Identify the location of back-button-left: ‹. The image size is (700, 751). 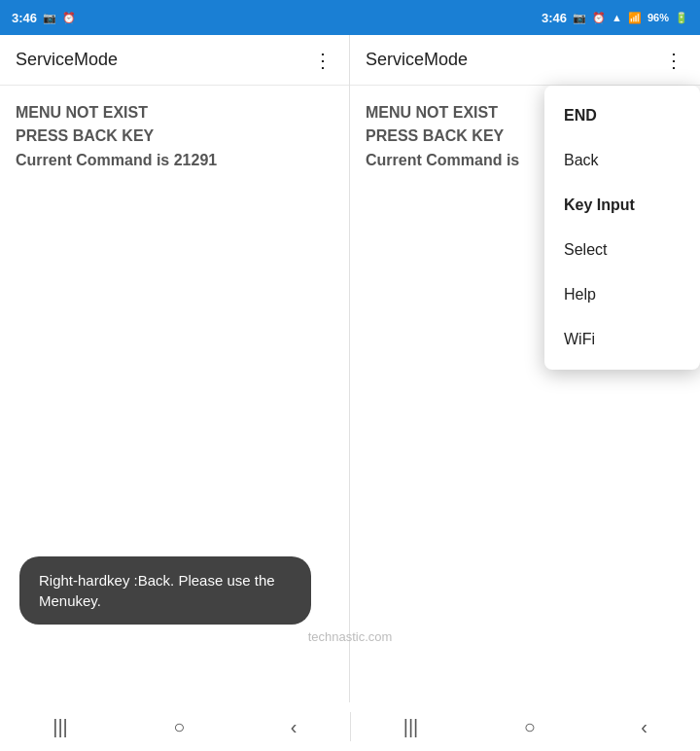
(294, 728).